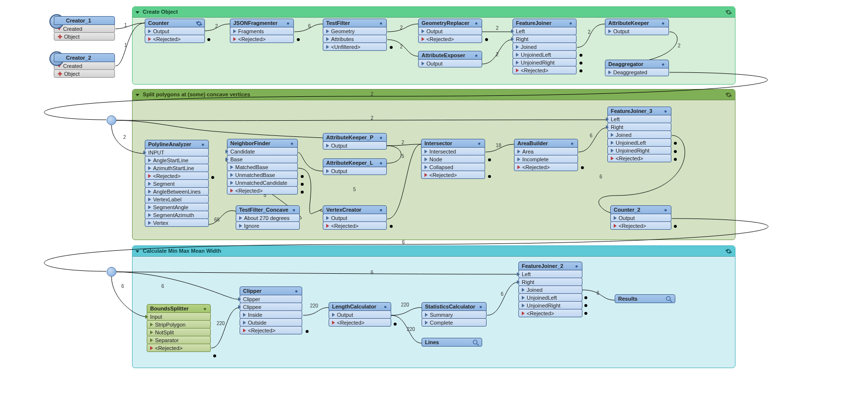 This screenshot has height=417, width=868. Describe the element at coordinates (177, 153) in the screenshot. I see `input-port: INPUT` at that location.